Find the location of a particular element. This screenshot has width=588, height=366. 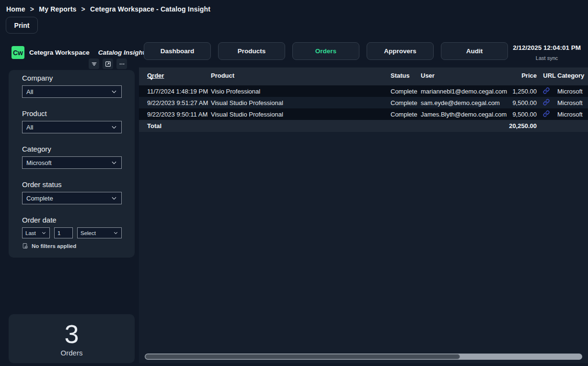

category-filter-select: Microsoft is located at coordinates (72, 163).